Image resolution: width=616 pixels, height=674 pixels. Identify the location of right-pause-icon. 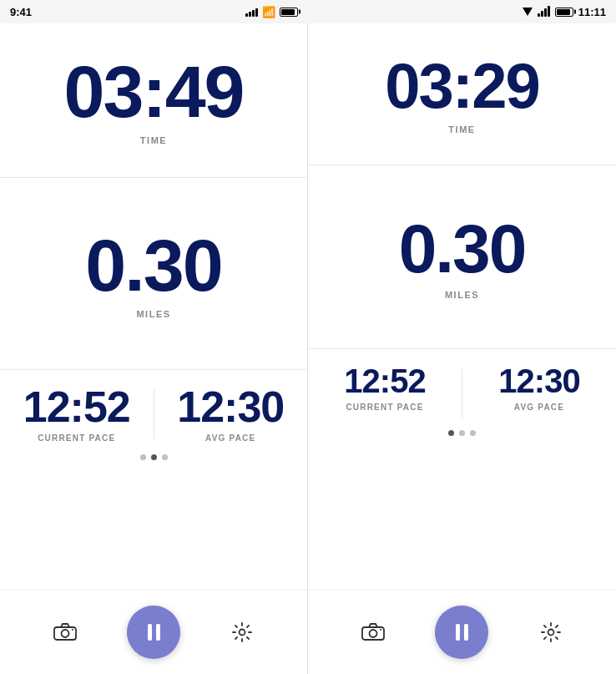
(462, 632).